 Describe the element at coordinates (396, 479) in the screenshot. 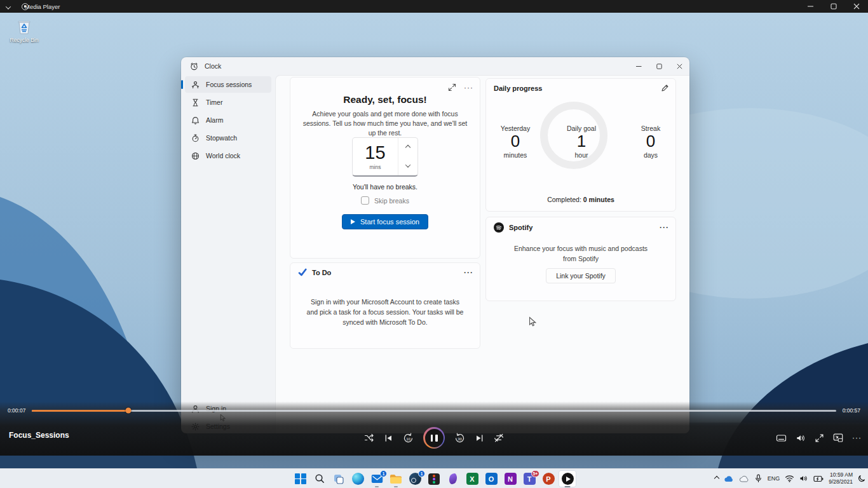

I see `file-explorer-icon` at that location.